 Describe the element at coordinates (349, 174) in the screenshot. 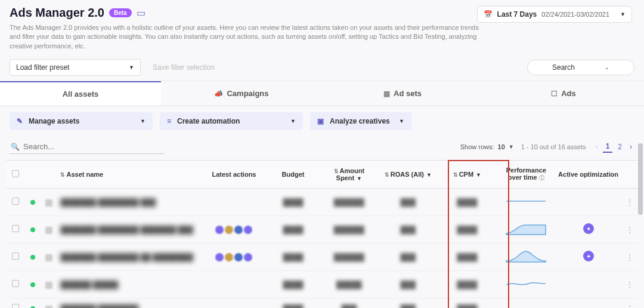

I see `col-amount-spent: ⇅Amount Spent▼` at that location.